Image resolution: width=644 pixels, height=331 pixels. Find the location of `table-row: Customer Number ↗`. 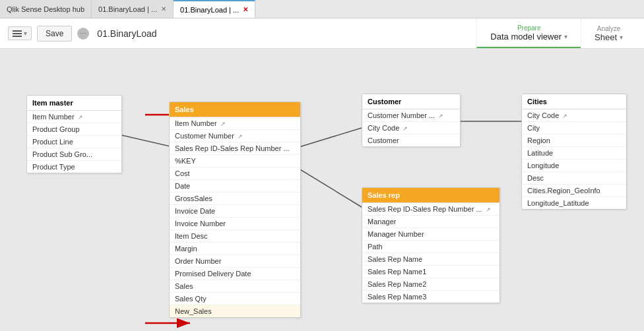

table-row: Customer Number ↗ is located at coordinates (235, 136).